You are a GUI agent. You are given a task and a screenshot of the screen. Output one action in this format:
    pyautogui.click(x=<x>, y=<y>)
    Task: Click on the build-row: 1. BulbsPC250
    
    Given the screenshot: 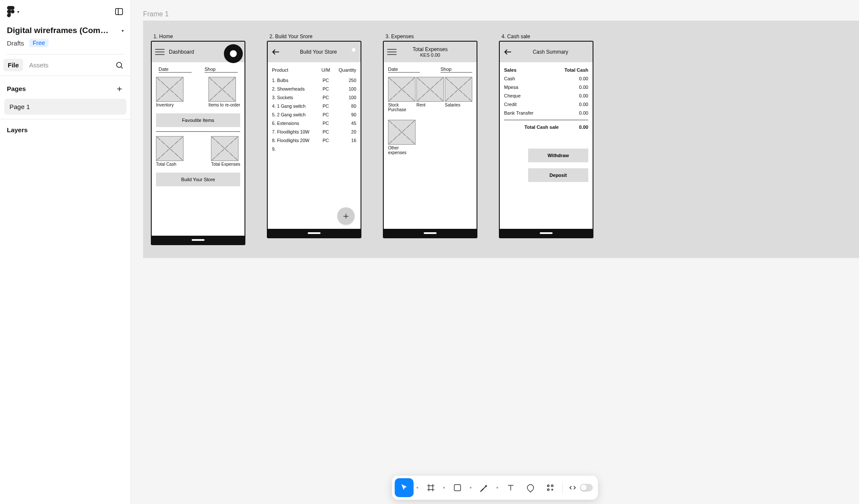 What is the action you would take?
    pyautogui.click(x=314, y=80)
    